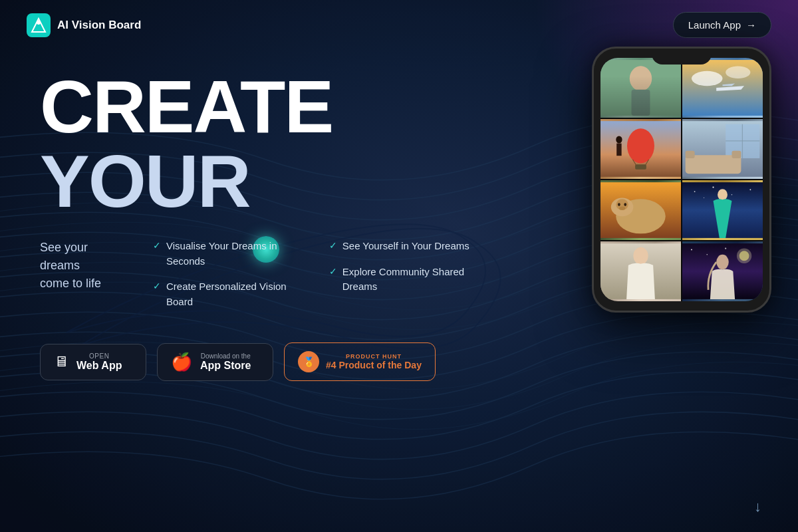  What do you see at coordinates (641, 149) in the screenshot?
I see `photo-hot-air-balloon` at bounding box center [641, 149].